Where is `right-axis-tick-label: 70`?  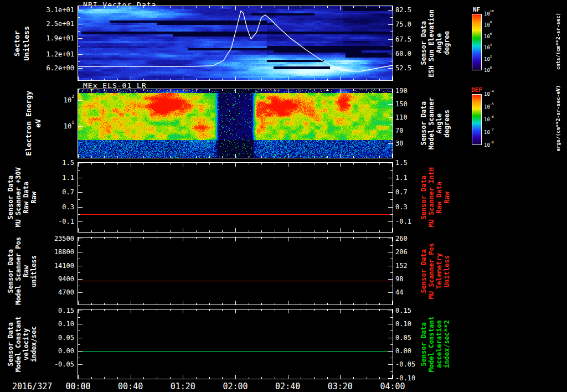
right-axis-tick-label: 70 is located at coordinates (408, 131).